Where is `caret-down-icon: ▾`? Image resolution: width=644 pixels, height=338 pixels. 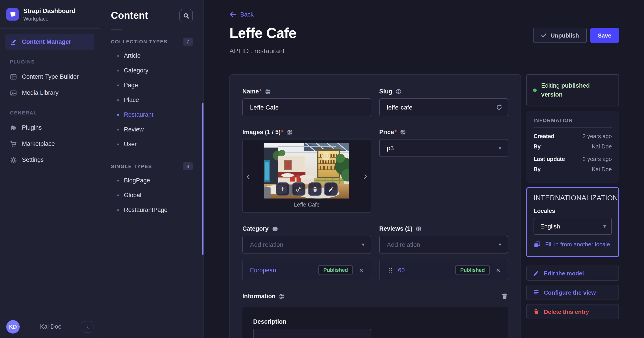
caret-down-icon: ▾ is located at coordinates (500, 148).